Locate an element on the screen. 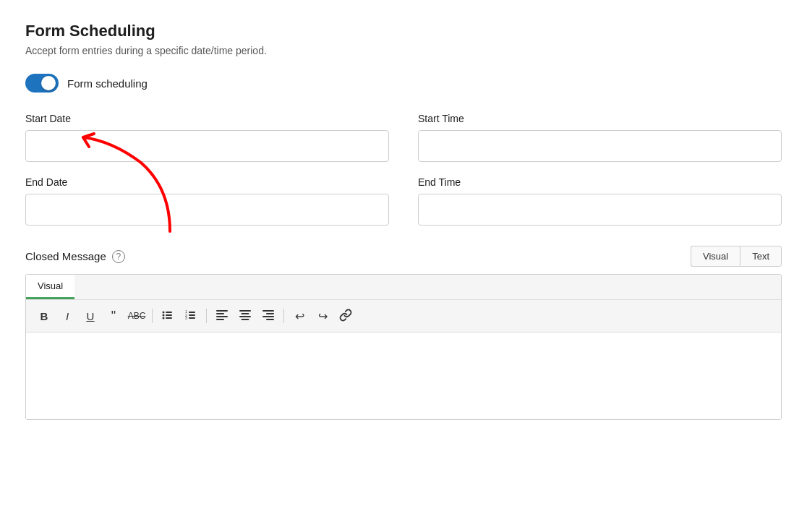  bold-button: B is located at coordinates (44, 316).